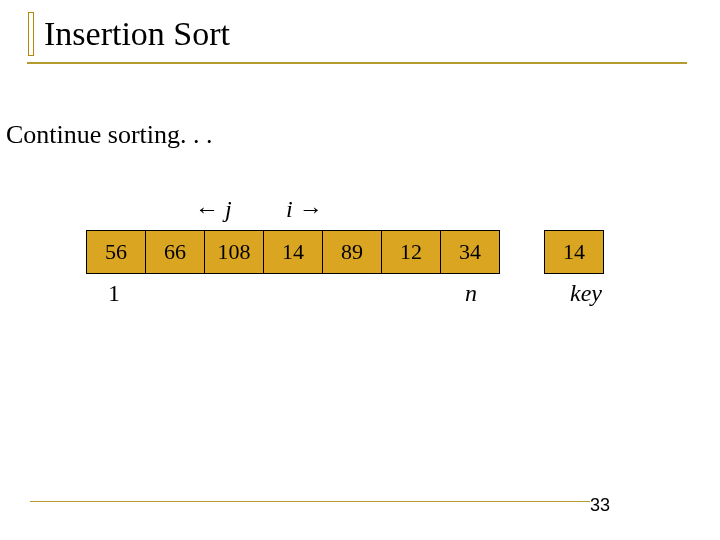 The image size is (720, 540). Describe the element at coordinates (574, 252) in the screenshot. I see `key-cell: 14` at that location.